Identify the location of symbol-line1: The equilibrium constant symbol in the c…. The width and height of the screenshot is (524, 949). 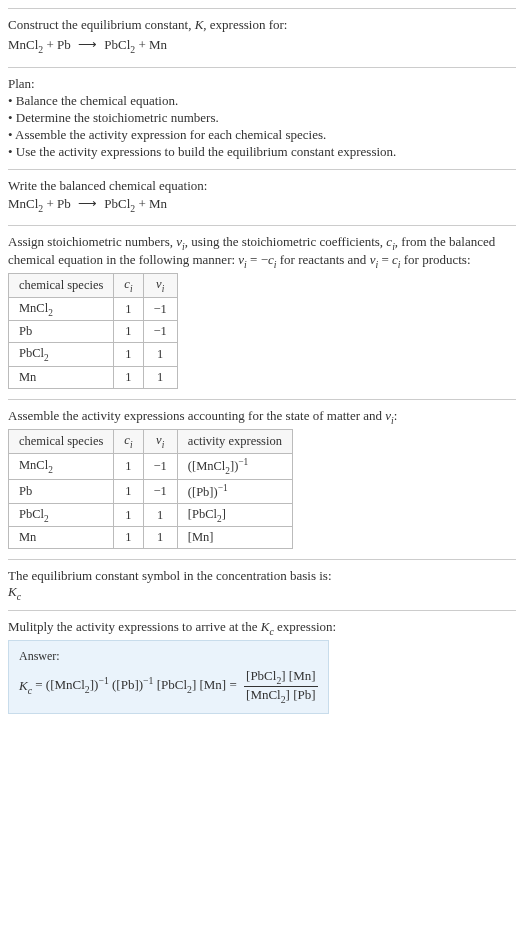
(262, 576).